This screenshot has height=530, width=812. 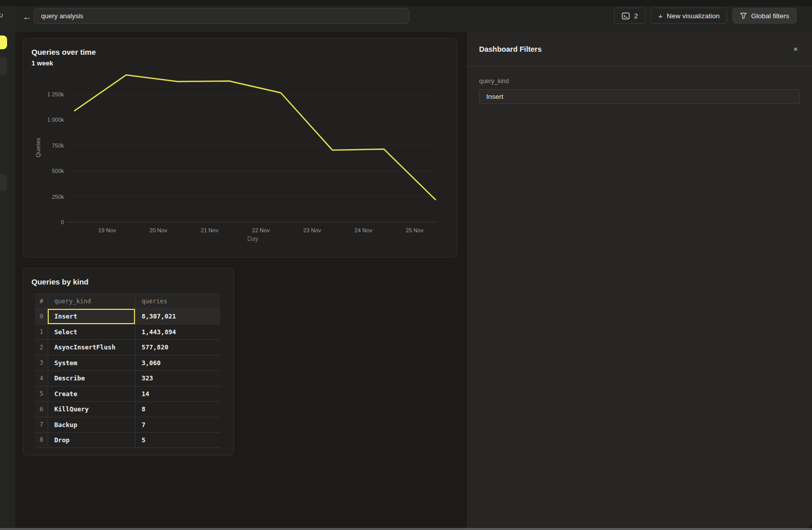 What do you see at coordinates (639, 81) in the screenshot?
I see `query-kind-filter-label: query_kind` at bounding box center [639, 81].